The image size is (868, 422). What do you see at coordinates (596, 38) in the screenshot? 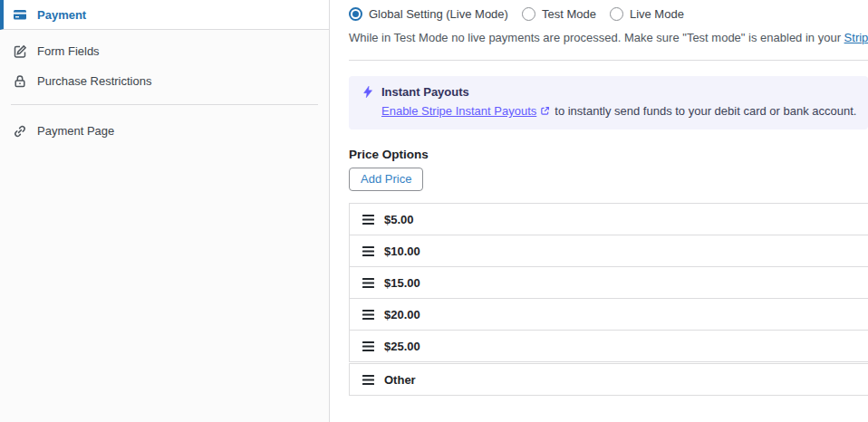
I see `note-text: While in Test Mode no live payments are …` at bounding box center [596, 38].